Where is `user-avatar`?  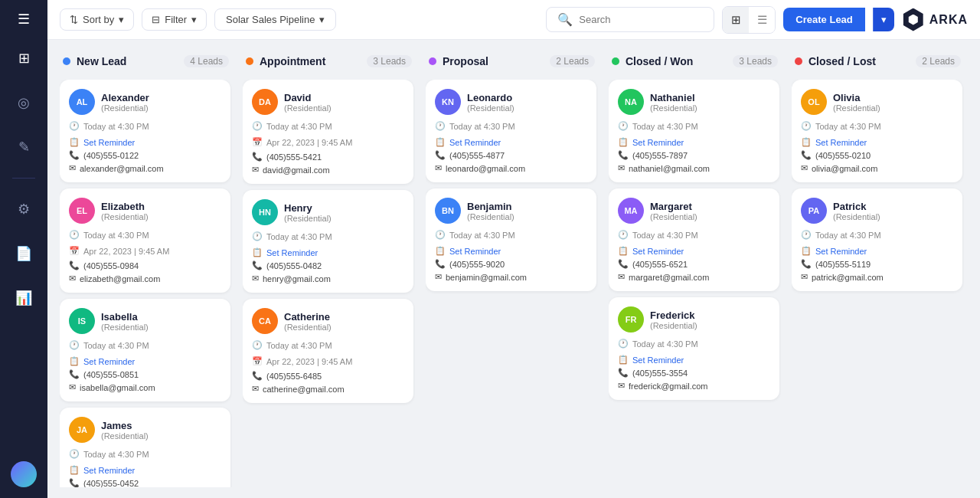 user-avatar is located at coordinates (24, 474).